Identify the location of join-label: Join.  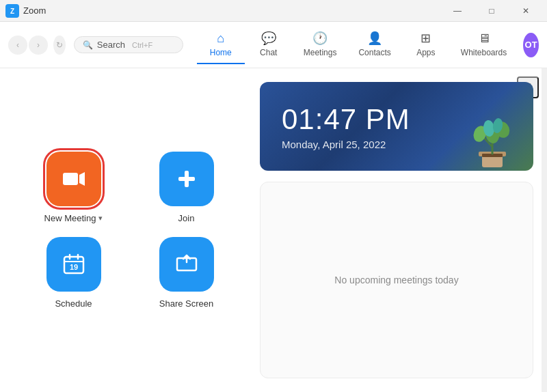
(187, 219).